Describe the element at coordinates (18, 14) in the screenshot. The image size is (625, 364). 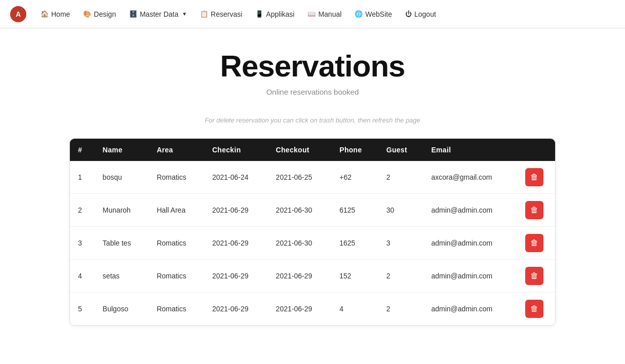
I see `brand-logo: A` at that location.